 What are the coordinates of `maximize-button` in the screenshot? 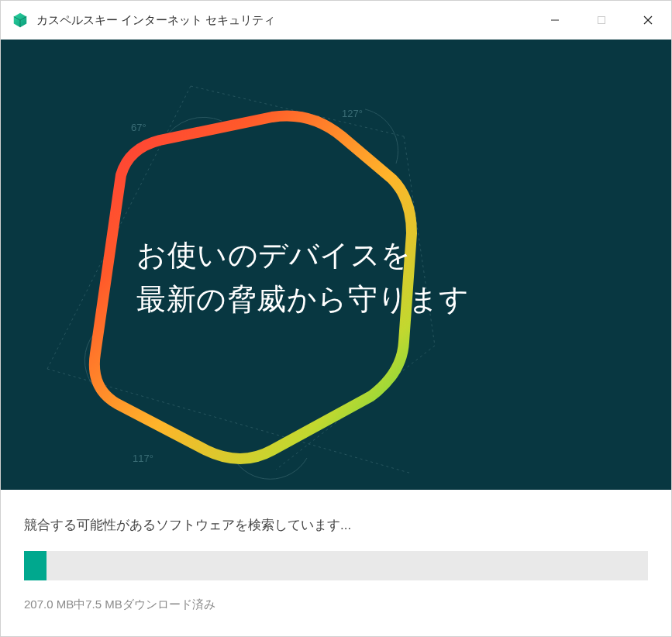 It's located at (601, 20).